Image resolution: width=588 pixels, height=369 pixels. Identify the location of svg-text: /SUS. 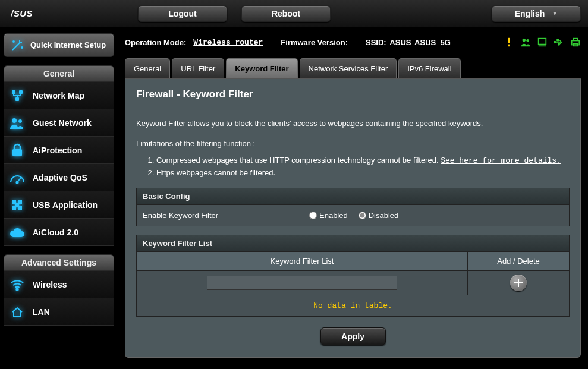
(21, 13).